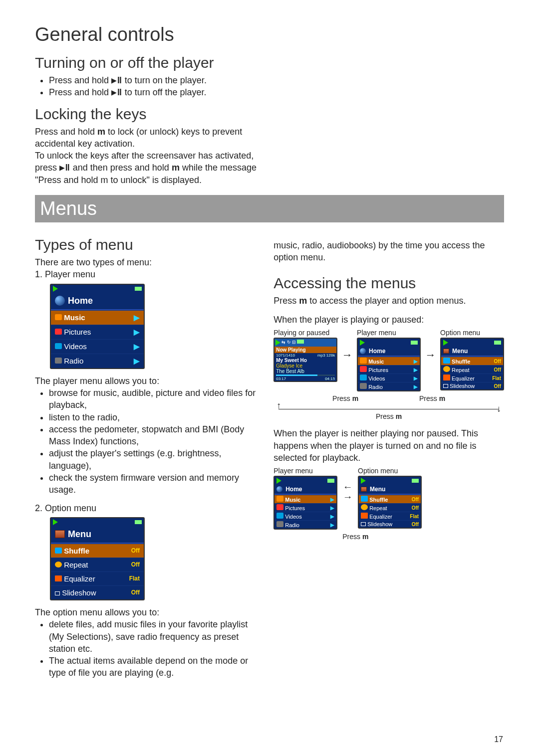  I want to click on player-menu-small: Home Music▶ Pictures▶ Videos▶ Radio▶, so click(389, 365).